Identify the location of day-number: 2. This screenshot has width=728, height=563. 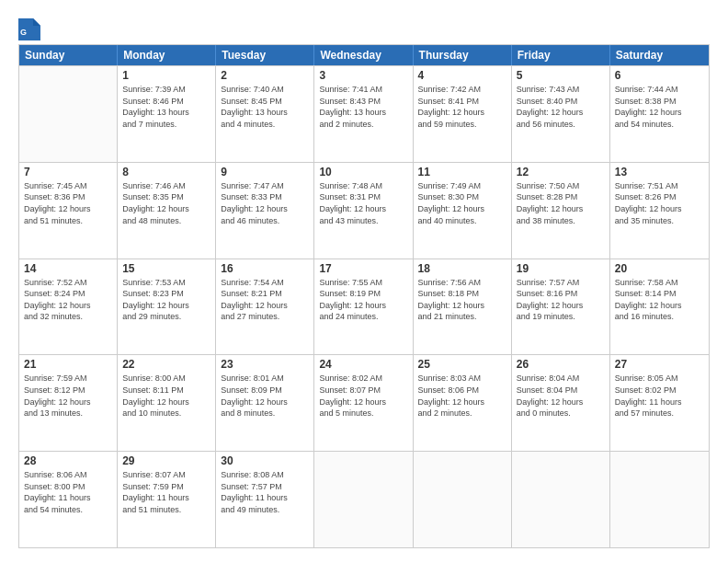
(265, 75).